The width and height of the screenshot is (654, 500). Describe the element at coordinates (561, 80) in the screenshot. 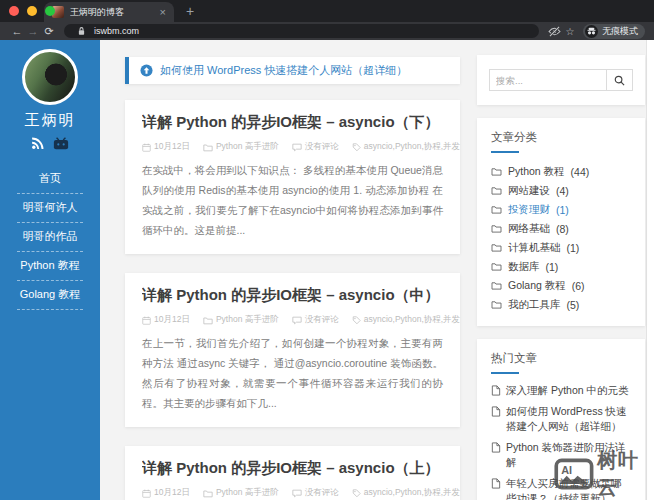

I see `search-widget` at that location.